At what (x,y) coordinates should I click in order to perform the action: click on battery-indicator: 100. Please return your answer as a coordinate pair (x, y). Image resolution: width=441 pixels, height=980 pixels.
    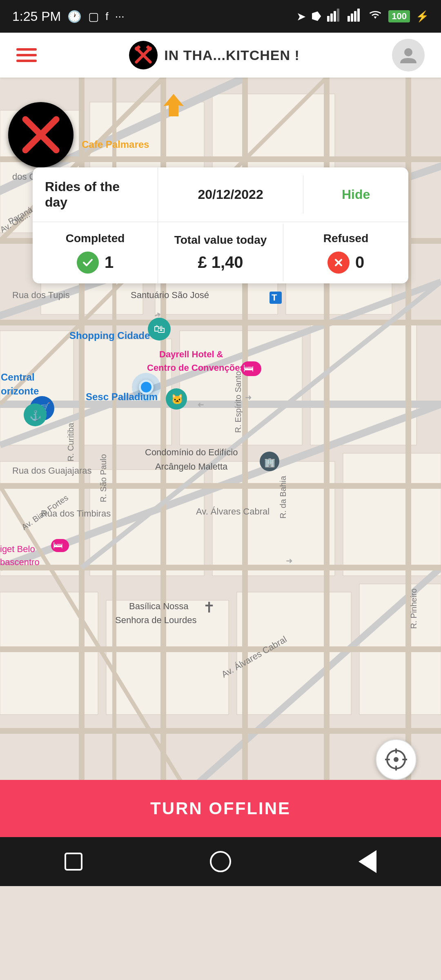
    Looking at the image, I should click on (399, 16).